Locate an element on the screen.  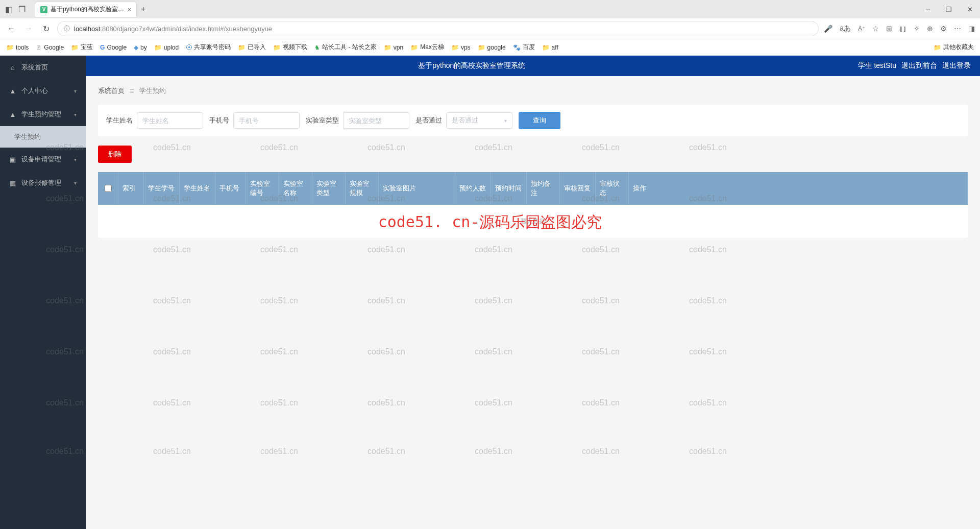
site-info-icon: ⓘ is located at coordinates (67, 29).